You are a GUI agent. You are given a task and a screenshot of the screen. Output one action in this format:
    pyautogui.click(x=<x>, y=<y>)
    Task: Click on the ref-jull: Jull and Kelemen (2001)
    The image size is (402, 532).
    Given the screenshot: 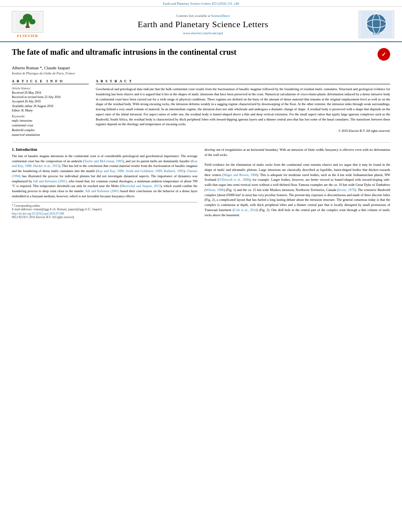 What is the action you would take?
    pyautogui.click(x=50, y=181)
    